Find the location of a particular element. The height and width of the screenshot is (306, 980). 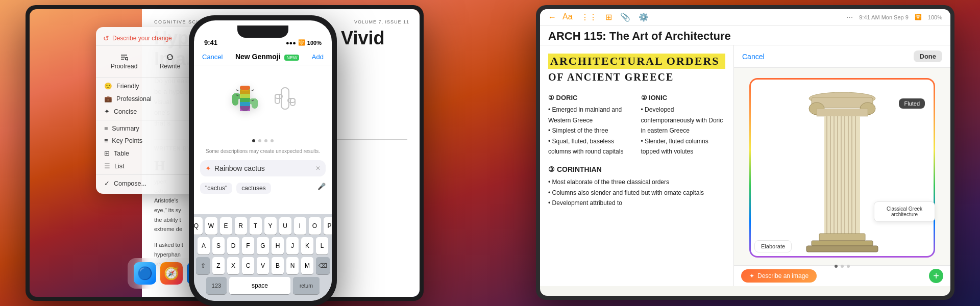

key-return: return is located at coordinates (306, 286).